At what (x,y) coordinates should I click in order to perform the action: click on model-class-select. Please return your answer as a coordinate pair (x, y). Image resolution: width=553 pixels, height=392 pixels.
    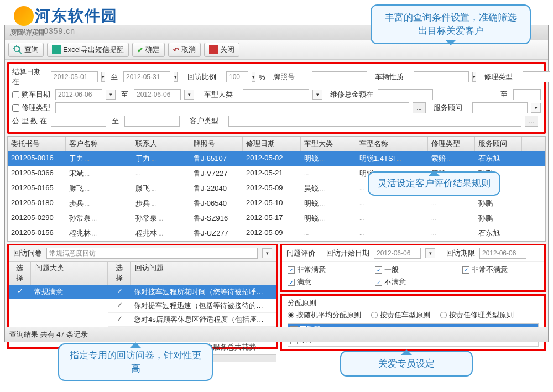
    Looking at the image, I should click on (276, 95).